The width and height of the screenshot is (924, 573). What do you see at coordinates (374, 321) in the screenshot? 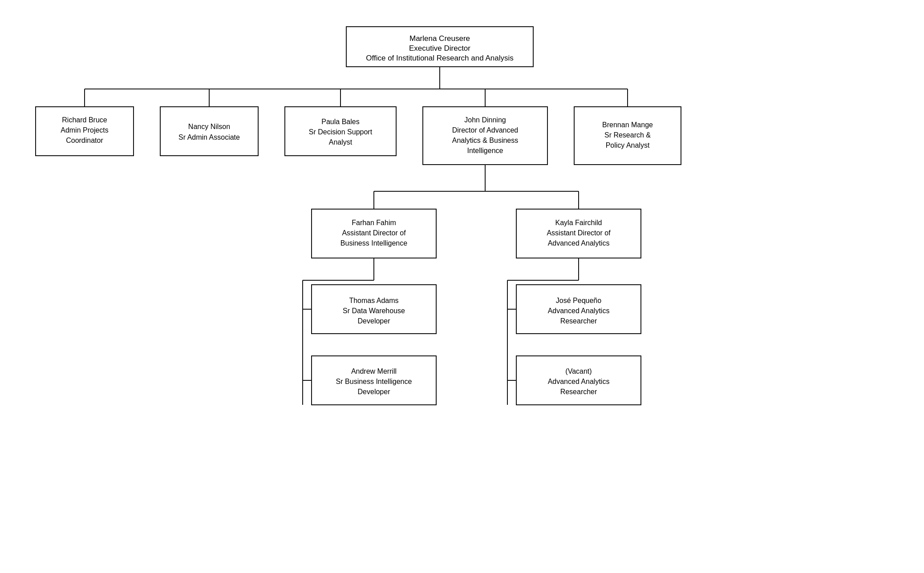
I see `thomas-title2: Developer` at bounding box center [374, 321].